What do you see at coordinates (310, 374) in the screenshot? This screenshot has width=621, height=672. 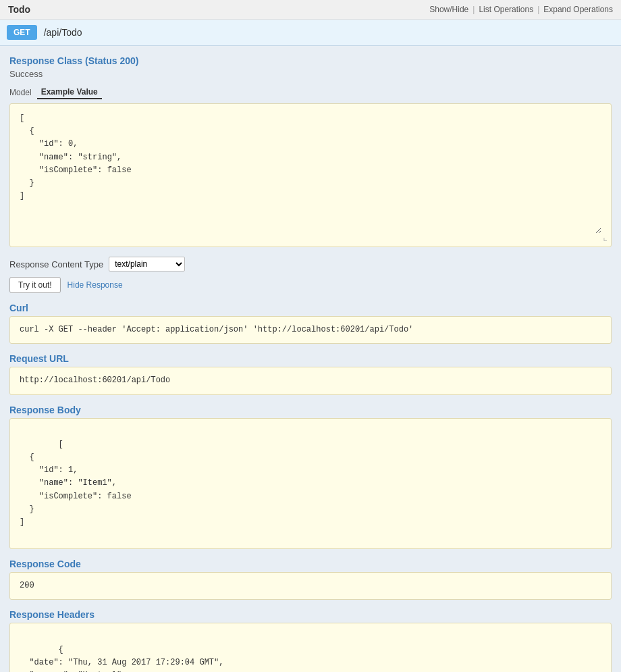 I see `request-url-section: Request URL http://localhost:60201/api/T…` at bounding box center [310, 374].